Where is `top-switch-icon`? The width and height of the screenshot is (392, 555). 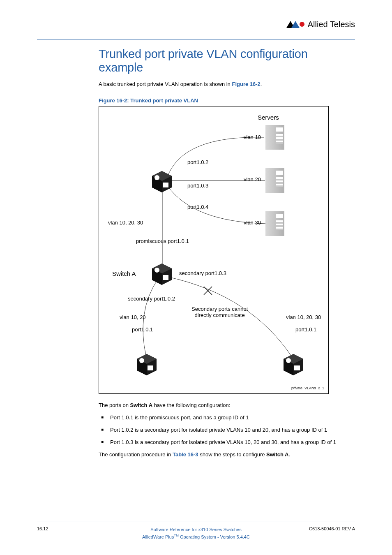 top-switch-icon is located at coordinates (162, 182).